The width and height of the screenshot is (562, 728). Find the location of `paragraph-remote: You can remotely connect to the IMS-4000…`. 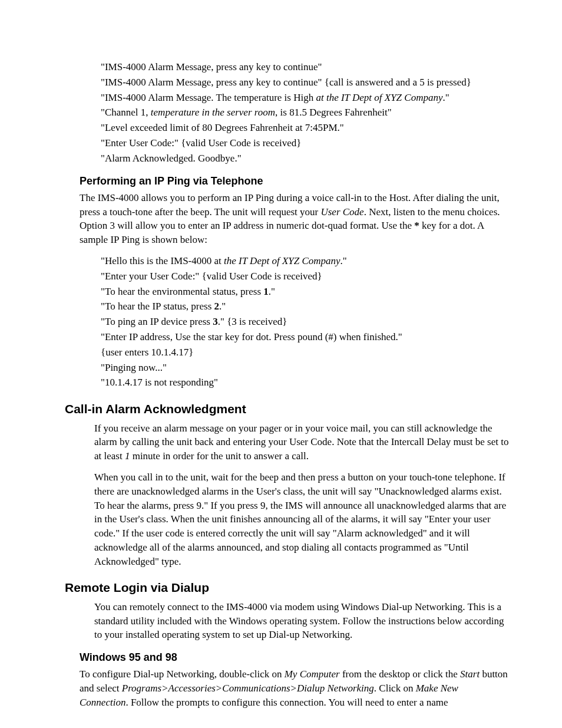

paragraph-remote: You can remotely connect to the IMS-4000… is located at coordinates (302, 621).